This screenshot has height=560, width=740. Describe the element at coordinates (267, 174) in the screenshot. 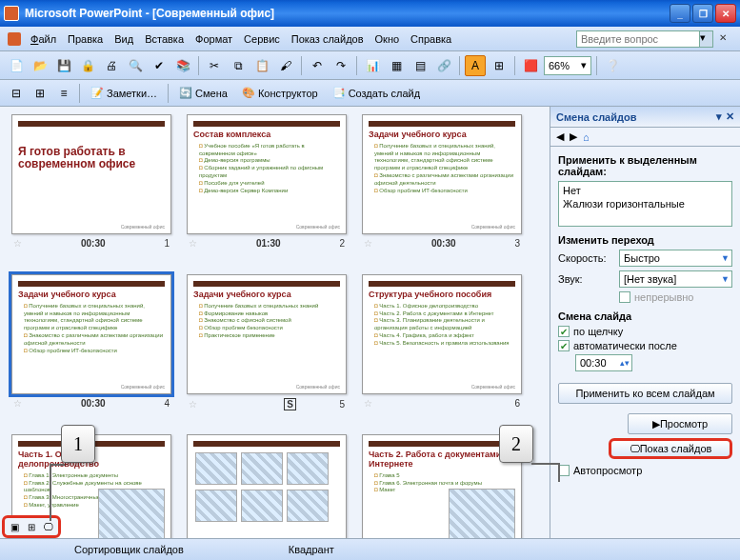

I see `slide-thumbnail: Состав комплексаУчебное пособие «Я готов…` at that location.